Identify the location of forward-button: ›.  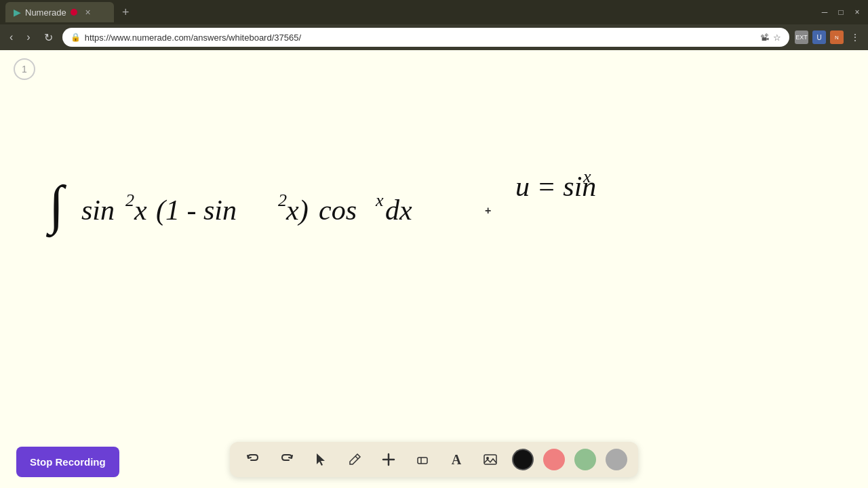
(28, 37).